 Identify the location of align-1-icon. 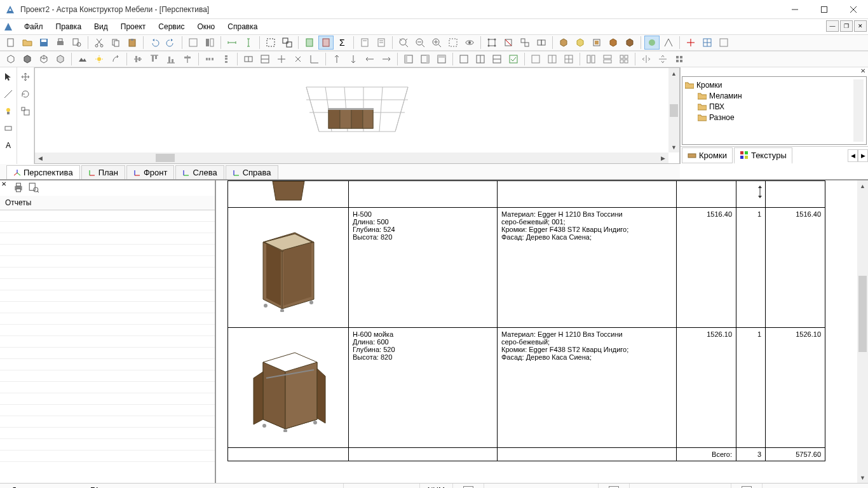
(138, 59).